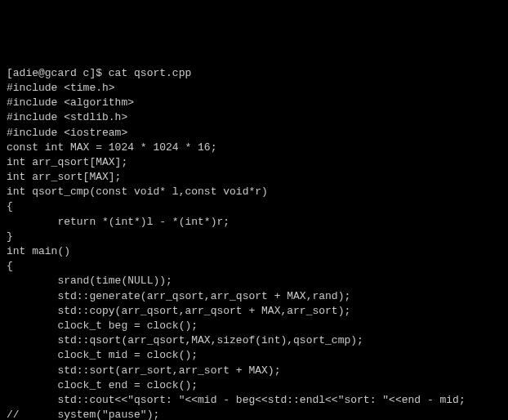 The height and width of the screenshot is (420, 508). What do you see at coordinates (254, 341) in the screenshot?
I see `terminal-line: std::qsort(arr_qsort,MAX,sizeof(int),qso…` at bounding box center [254, 341].